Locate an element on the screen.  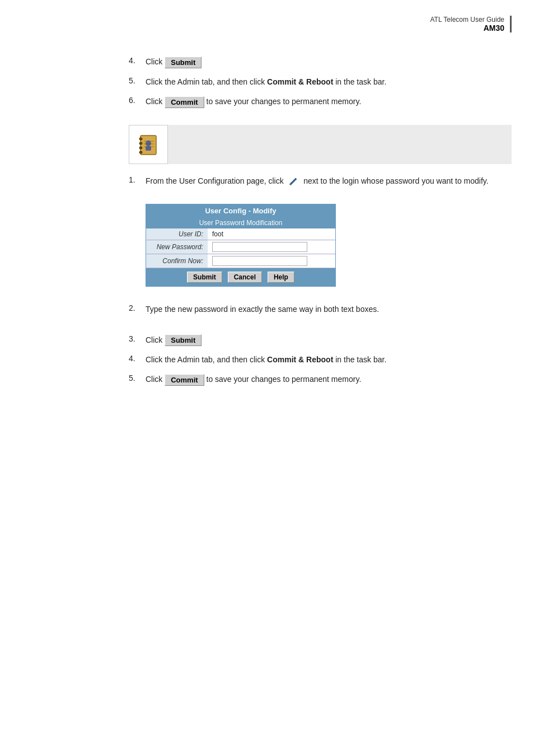
config-cancel-button: Cancel is located at coordinates (245, 277).